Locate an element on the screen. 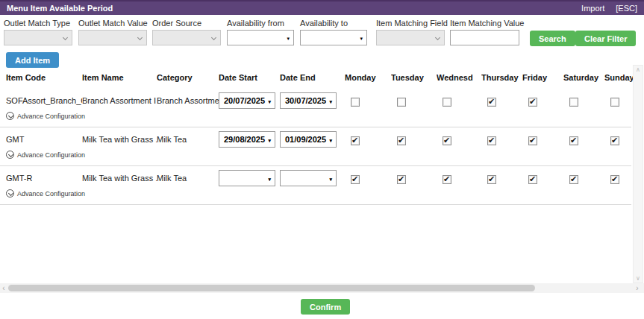 The height and width of the screenshot is (319, 644). column-header-monday: Monday is located at coordinates (368, 78).